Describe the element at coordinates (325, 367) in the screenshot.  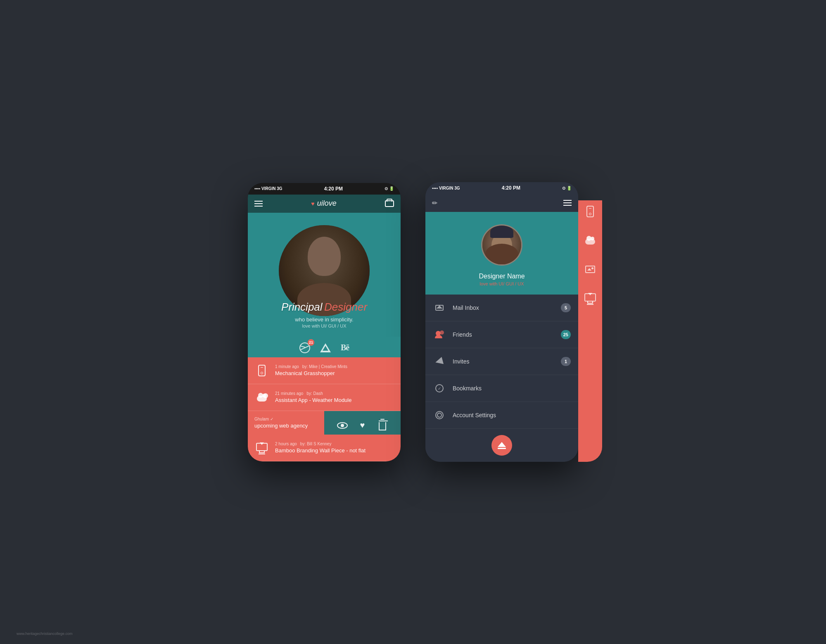
I see `feed-item-1-by: by: Mike | Creative Mints` at that location.